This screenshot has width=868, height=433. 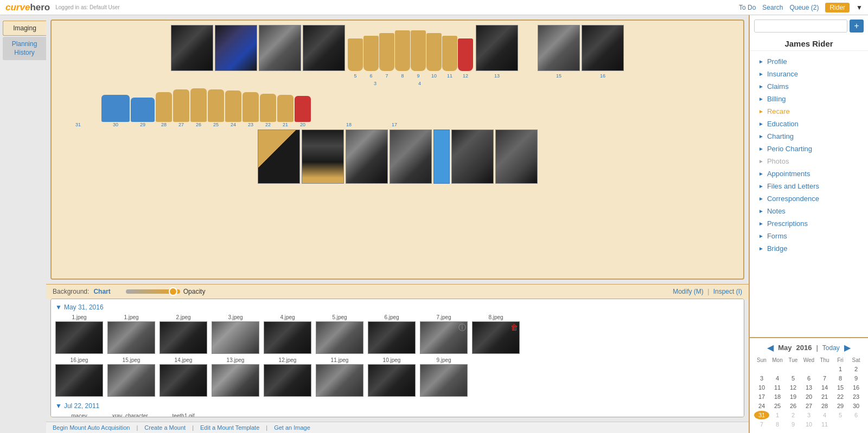 I want to click on nav-charting: ► Charting, so click(x=809, y=137).